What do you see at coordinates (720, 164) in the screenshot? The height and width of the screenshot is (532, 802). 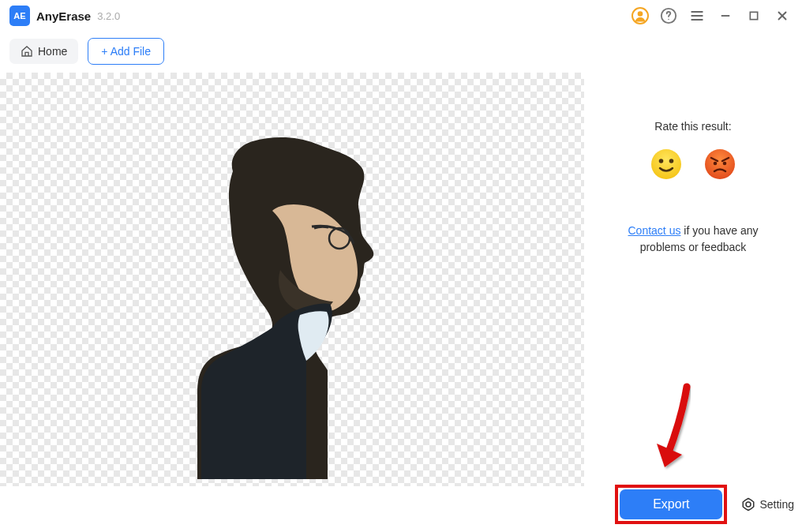 I see `angry-emoji-icon` at bounding box center [720, 164].